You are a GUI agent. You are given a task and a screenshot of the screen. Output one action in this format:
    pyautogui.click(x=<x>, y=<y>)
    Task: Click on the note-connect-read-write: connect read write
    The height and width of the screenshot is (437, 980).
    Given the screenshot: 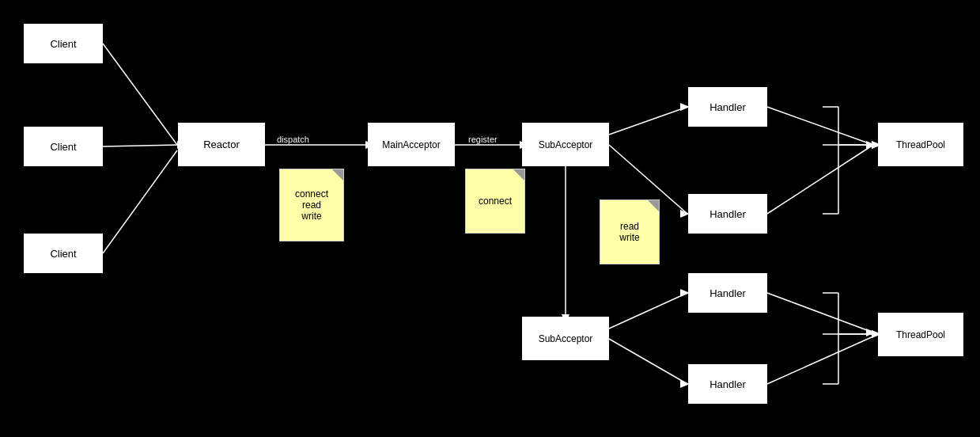 What is the action you would take?
    pyautogui.click(x=312, y=205)
    